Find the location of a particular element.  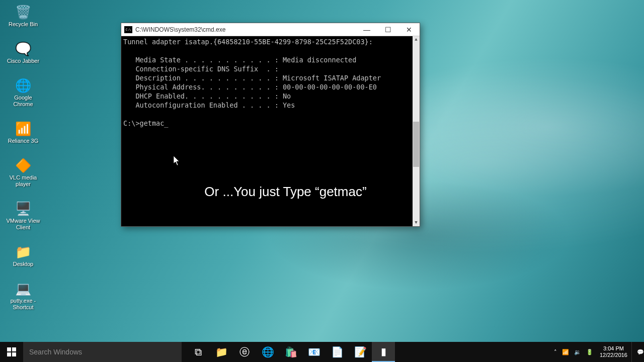

start-button is located at coordinates (12, 352).